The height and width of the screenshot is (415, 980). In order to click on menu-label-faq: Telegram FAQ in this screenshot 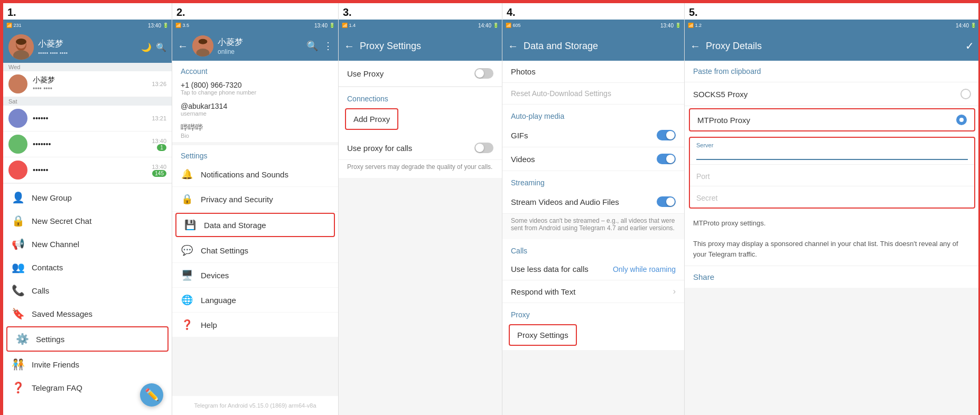, I will do `click(57, 388)`.